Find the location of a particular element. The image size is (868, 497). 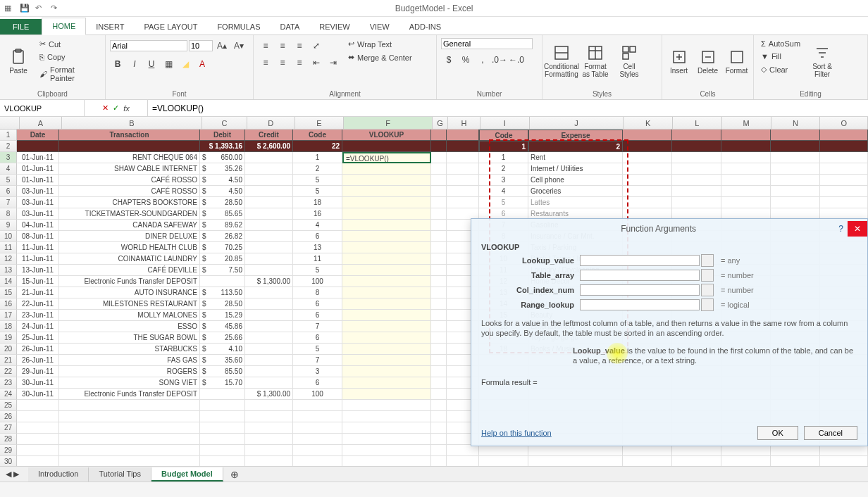

row-header-14: 14 is located at coordinates (8, 282).